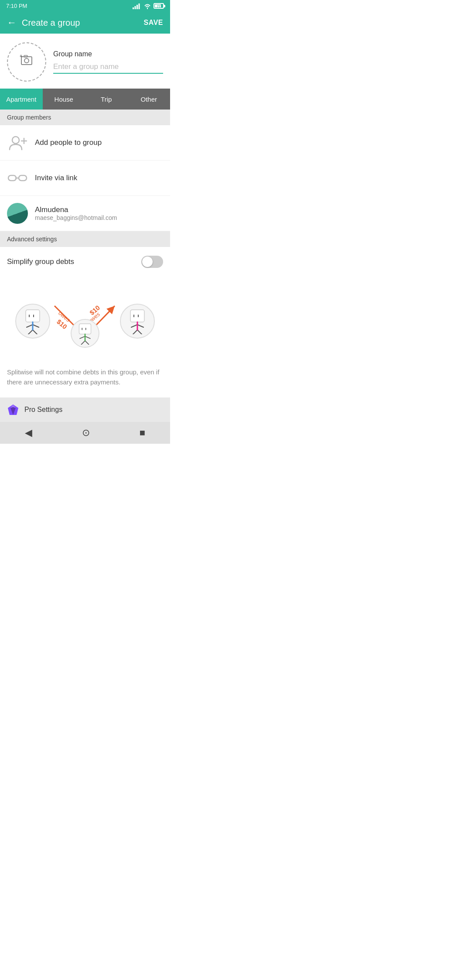 This screenshot has width=471, height=980. Describe the element at coordinates (148, 6) in the screenshot. I see `status-icons: 77` at that location.